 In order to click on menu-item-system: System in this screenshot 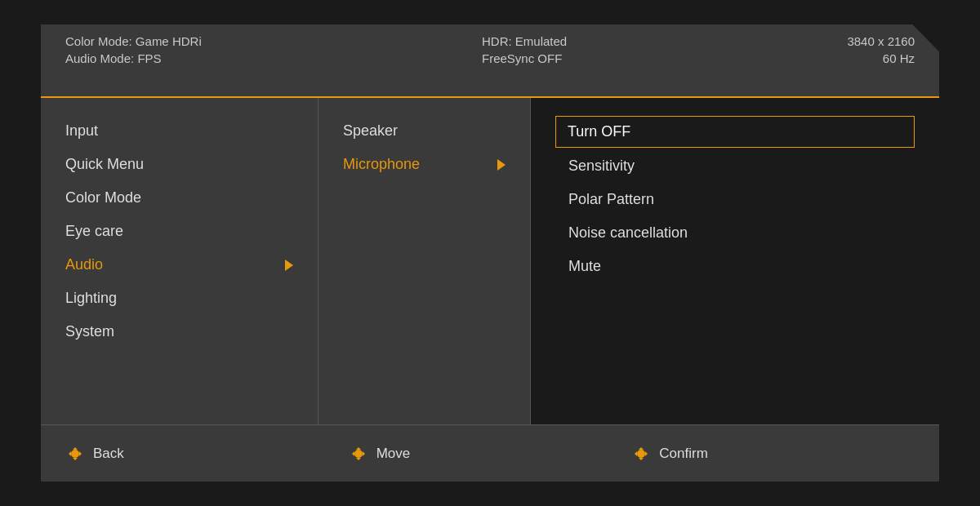, I will do `click(180, 331)`.